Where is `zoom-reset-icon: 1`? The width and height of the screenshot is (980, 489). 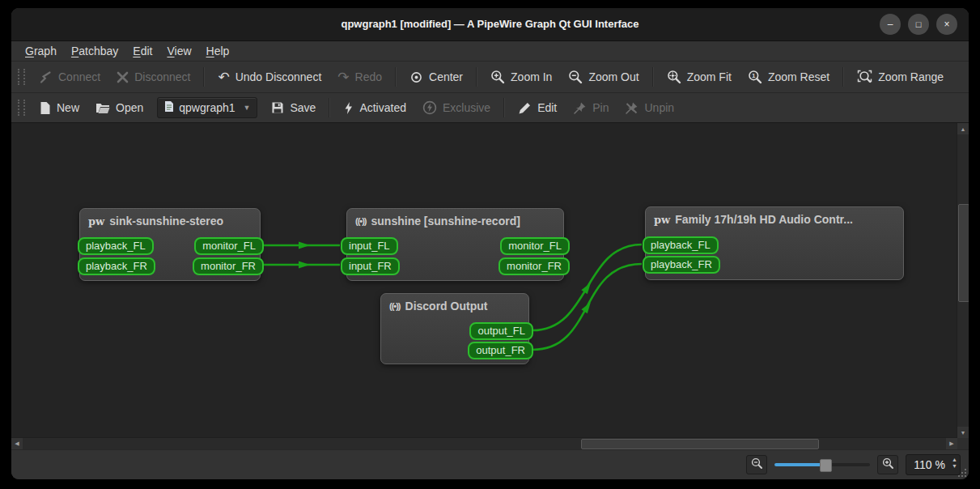 zoom-reset-icon: 1 is located at coordinates (755, 77).